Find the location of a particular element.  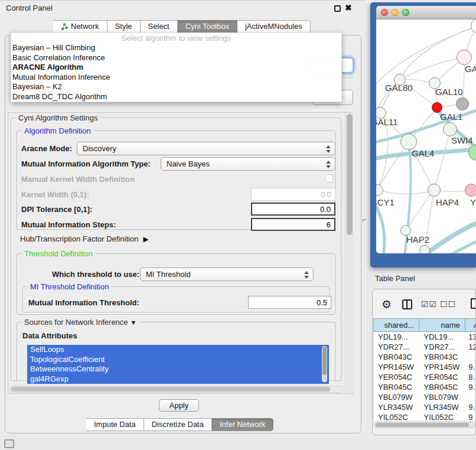

tab-label: Network is located at coordinates (85, 27).